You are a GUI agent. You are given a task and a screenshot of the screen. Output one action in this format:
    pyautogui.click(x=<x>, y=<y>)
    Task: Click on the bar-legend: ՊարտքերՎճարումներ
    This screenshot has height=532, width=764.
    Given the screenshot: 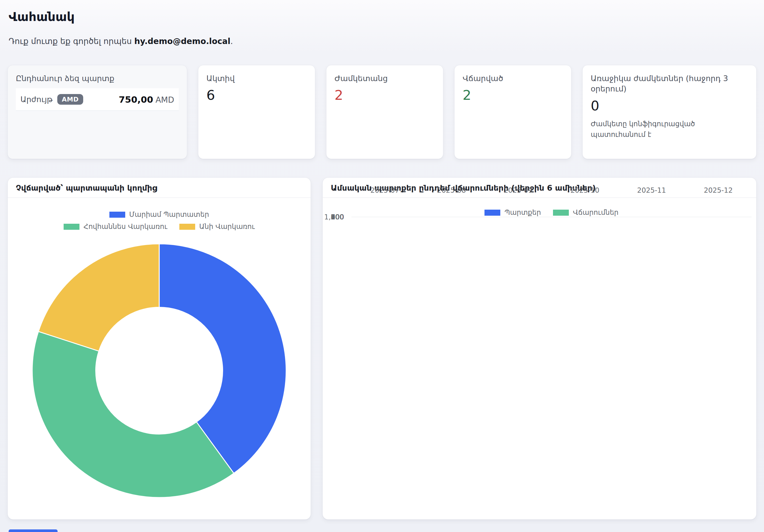 What is the action you would take?
    pyautogui.click(x=552, y=212)
    